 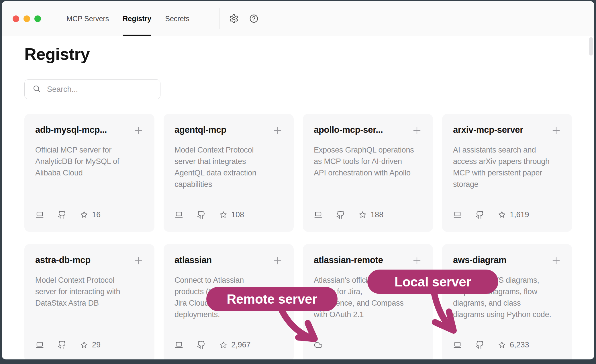 What do you see at coordinates (368, 215) in the screenshot?
I see `card-footer: 188` at bounding box center [368, 215].